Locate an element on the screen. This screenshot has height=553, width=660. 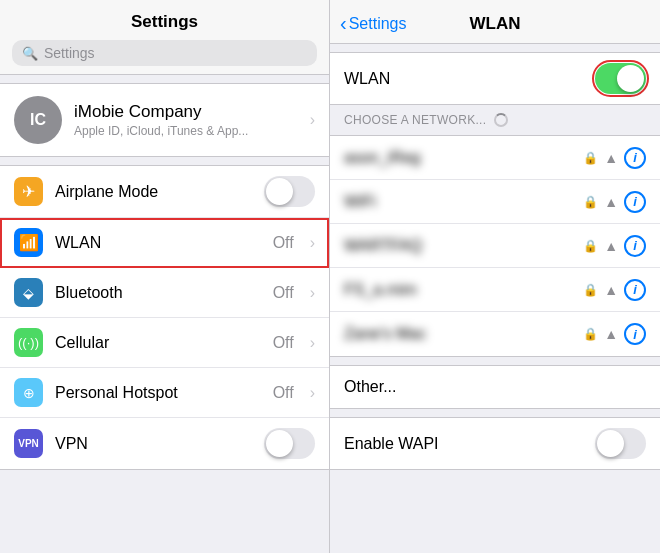
wifi-icon-4: ▲ is located at coordinates (611, 334).